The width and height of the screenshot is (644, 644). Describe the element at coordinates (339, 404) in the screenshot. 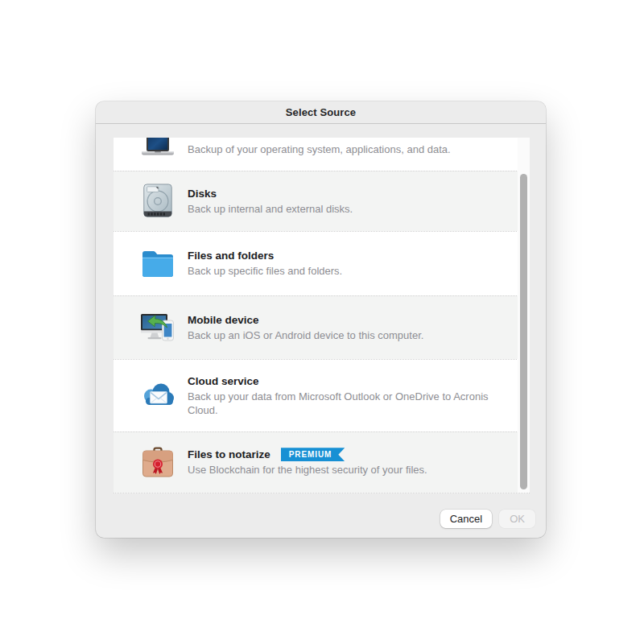

I see `list-item-subtitle: Back up your data from Microsoft Outlook…` at that location.